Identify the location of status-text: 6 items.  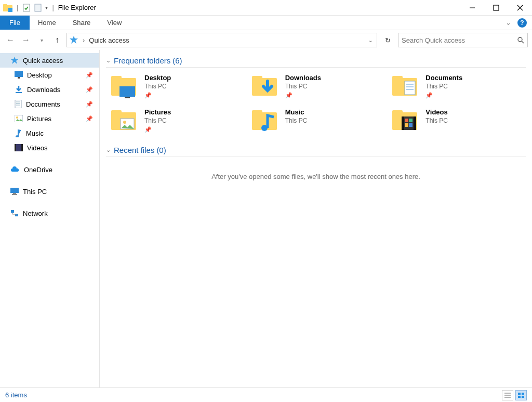
(16, 395).